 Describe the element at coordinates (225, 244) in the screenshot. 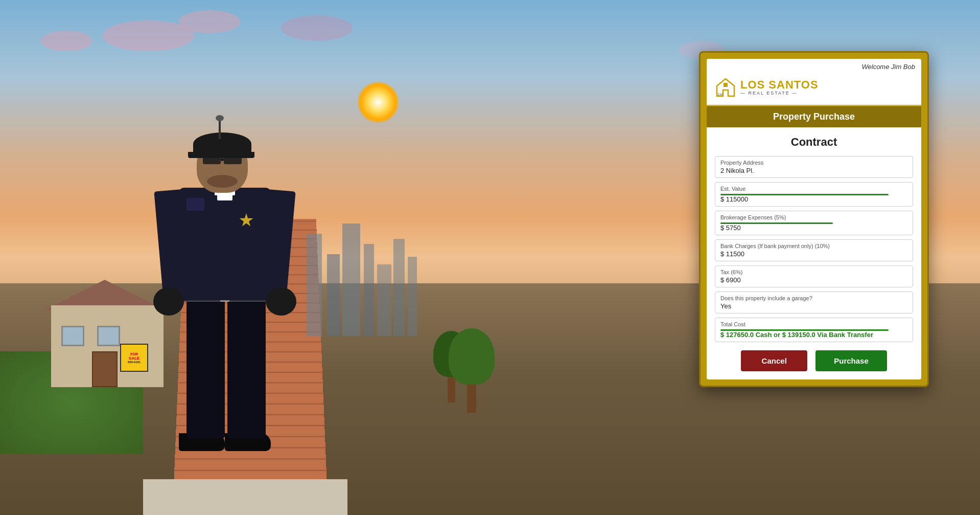

I see `char-body` at that location.